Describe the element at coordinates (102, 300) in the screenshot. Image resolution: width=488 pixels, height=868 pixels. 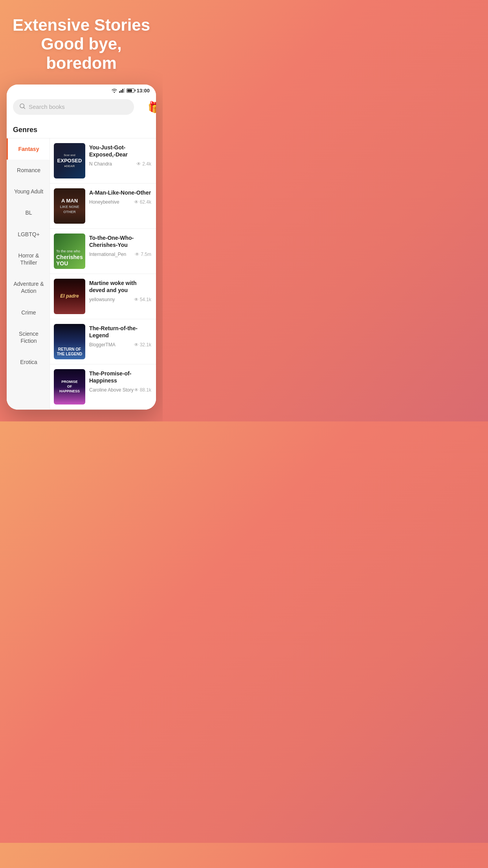
I see `book-author-4: yellowsunny` at that location.